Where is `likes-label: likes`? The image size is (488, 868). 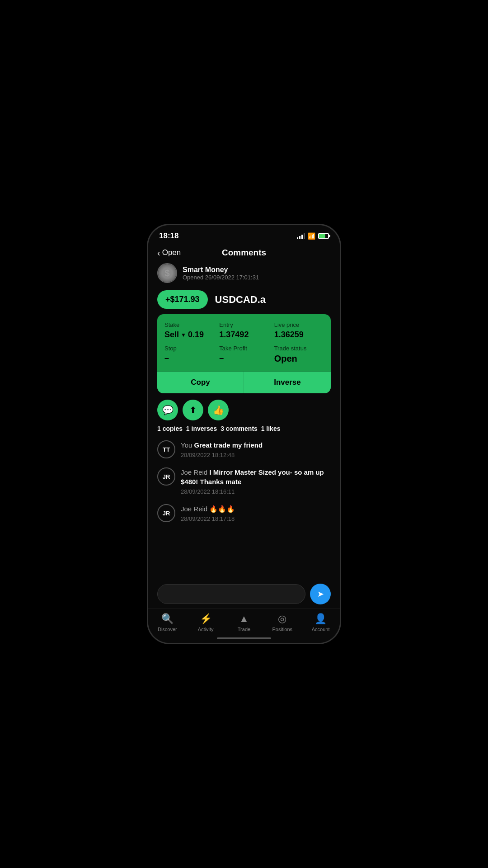 likes-label: likes is located at coordinates (273, 429).